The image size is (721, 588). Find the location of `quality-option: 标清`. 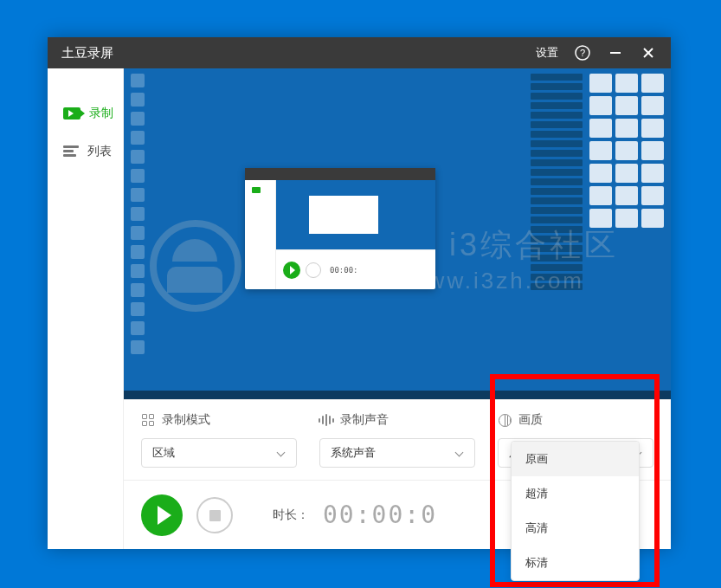

quality-option: 标清 is located at coordinates (575, 563).